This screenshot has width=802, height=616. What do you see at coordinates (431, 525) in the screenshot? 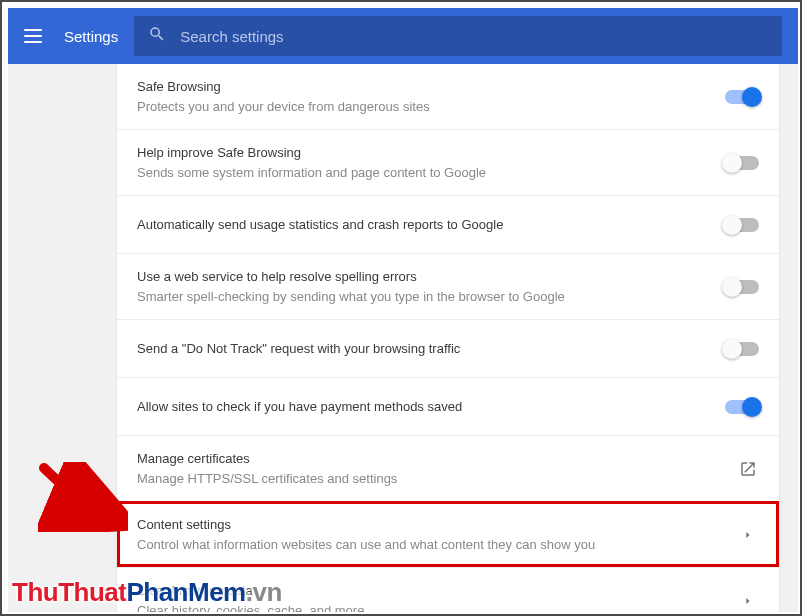
I see `row-title: Content settings` at bounding box center [431, 525].